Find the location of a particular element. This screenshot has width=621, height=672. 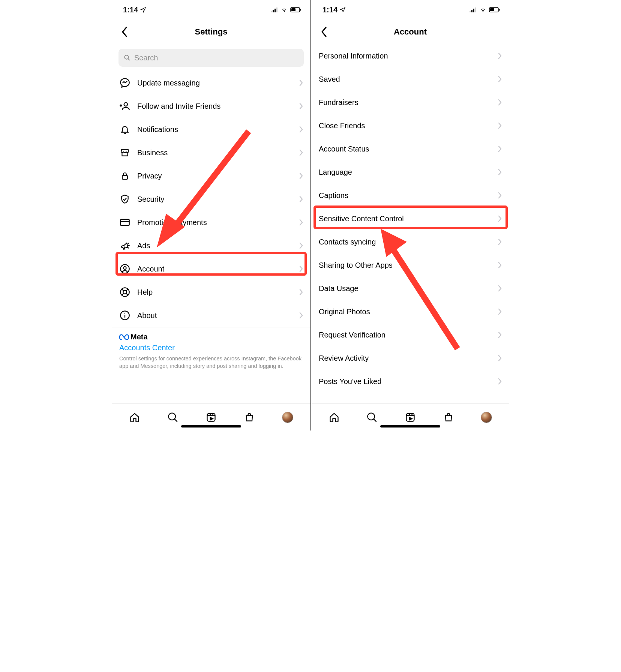

home-indicator is located at coordinates (211, 426).